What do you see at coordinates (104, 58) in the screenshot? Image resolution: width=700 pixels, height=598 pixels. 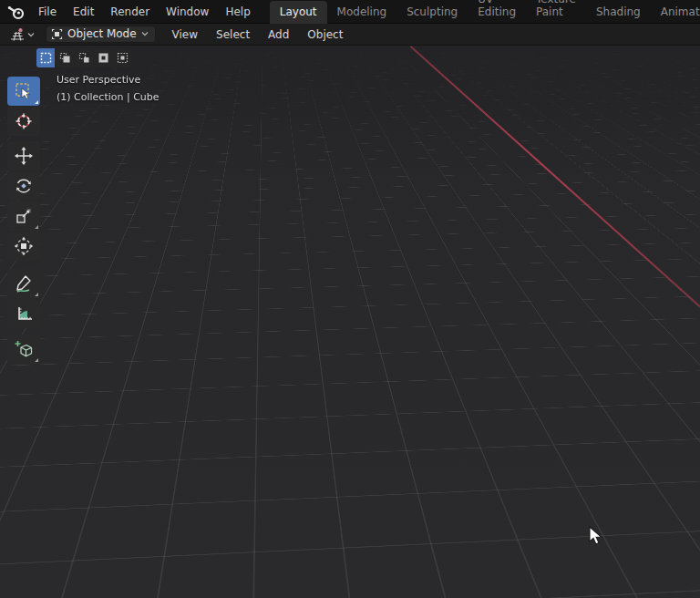 I see `select-invert-icon` at bounding box center [104, 58].